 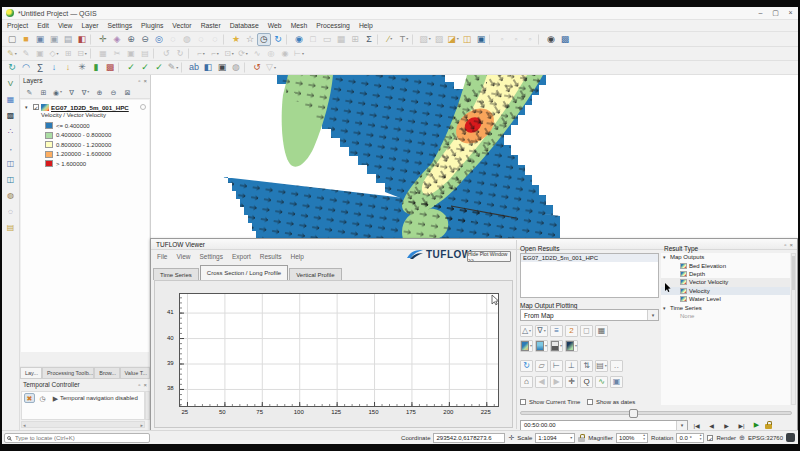 What do you see at coordinates (208, 68) in the screenshot?
I see `label-settings-icon: ◧` at bounding box center [208, 68].